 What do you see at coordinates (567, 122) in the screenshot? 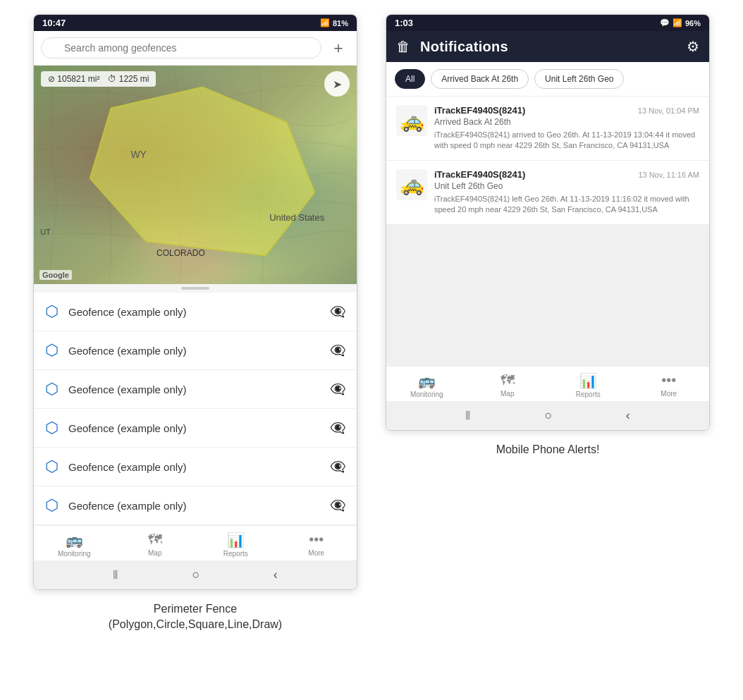
I see `notification-event: Arrived Back At 26th` at bounding box center [567, 122].